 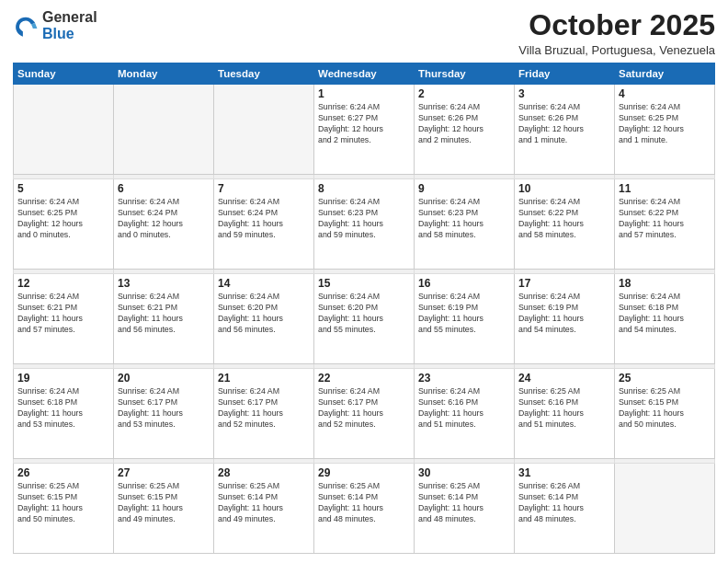 I want to click on day-number: 2, so click(x=464, y=94).